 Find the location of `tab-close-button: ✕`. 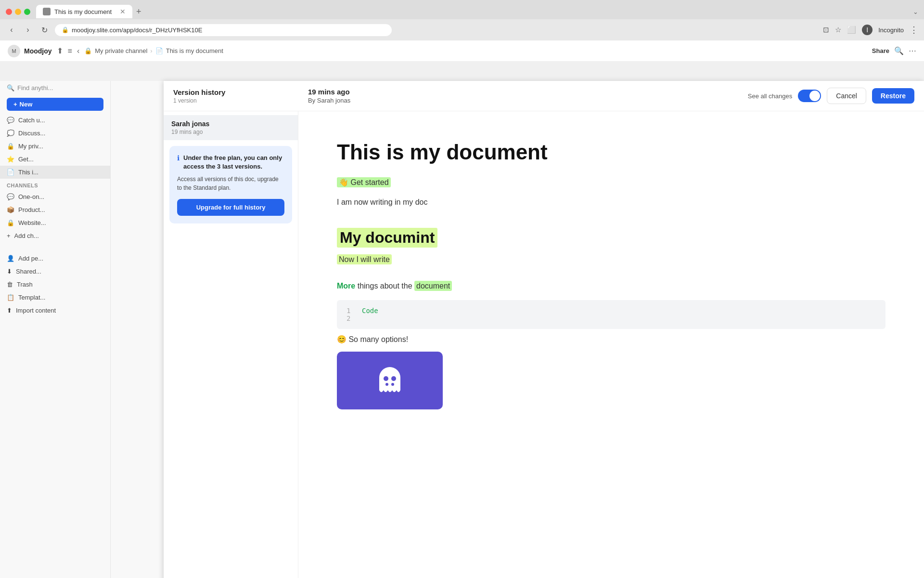

tab-close-button: ✕ is located at coordinates (123, 12).